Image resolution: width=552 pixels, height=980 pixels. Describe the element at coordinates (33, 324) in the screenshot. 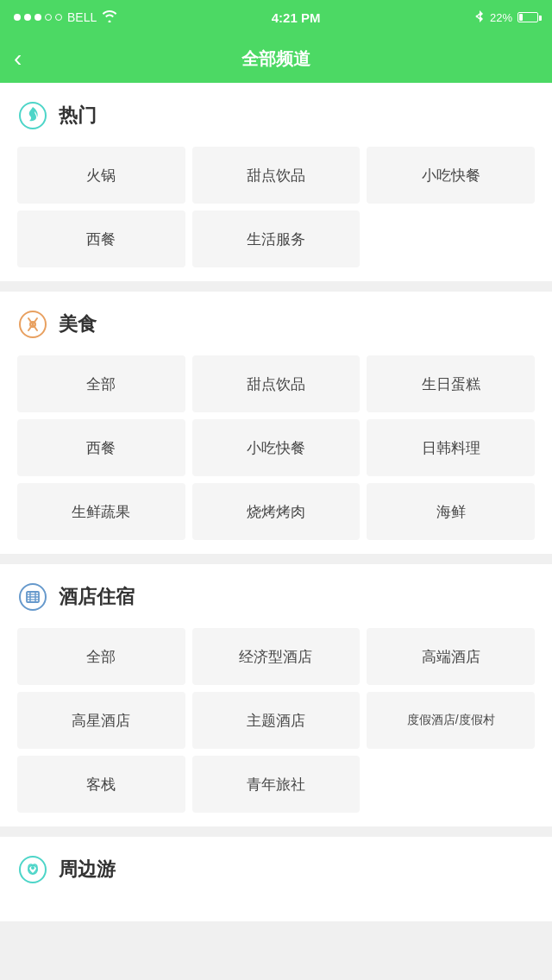

I see `fork-x-icon` at that location.